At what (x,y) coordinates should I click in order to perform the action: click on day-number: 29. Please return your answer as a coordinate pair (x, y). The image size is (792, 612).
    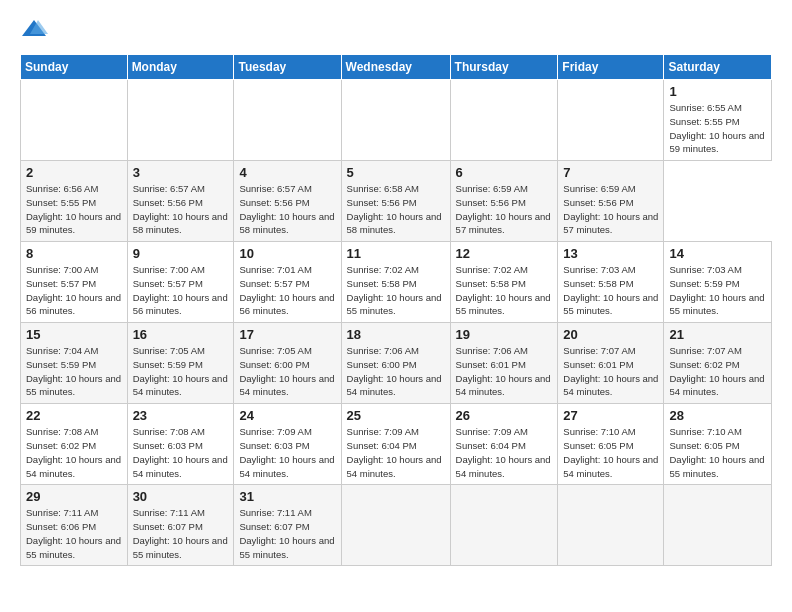
    Looking at the image, I should click on (74, 496).